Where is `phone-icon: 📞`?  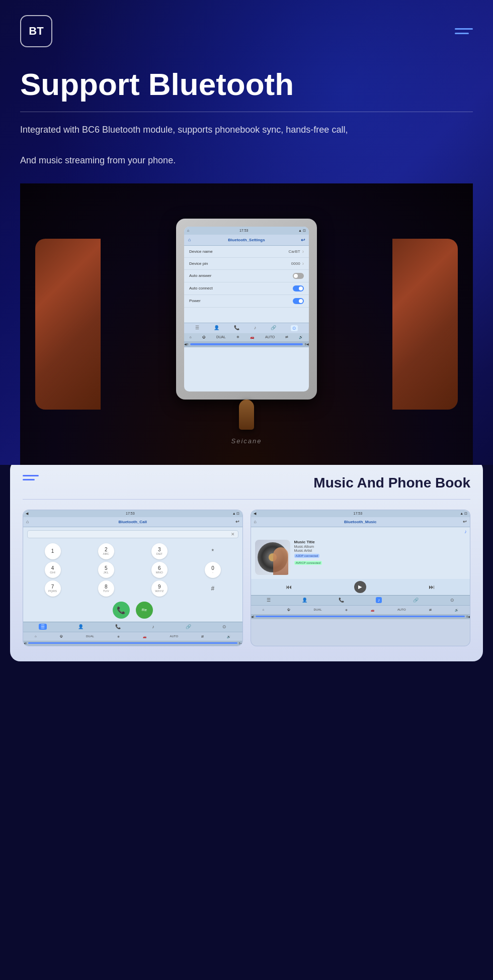 phone-icon: 📞 is located at coordinates (118, 627).